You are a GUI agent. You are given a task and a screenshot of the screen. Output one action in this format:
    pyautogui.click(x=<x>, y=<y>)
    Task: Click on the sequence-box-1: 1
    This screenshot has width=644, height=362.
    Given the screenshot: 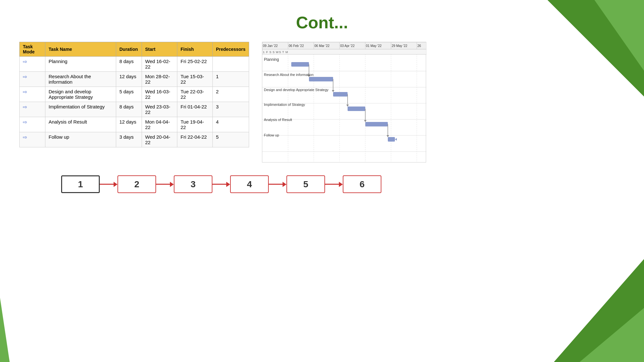 What is the action you would take?
    pyautogui.click(x=80, y=184)
    